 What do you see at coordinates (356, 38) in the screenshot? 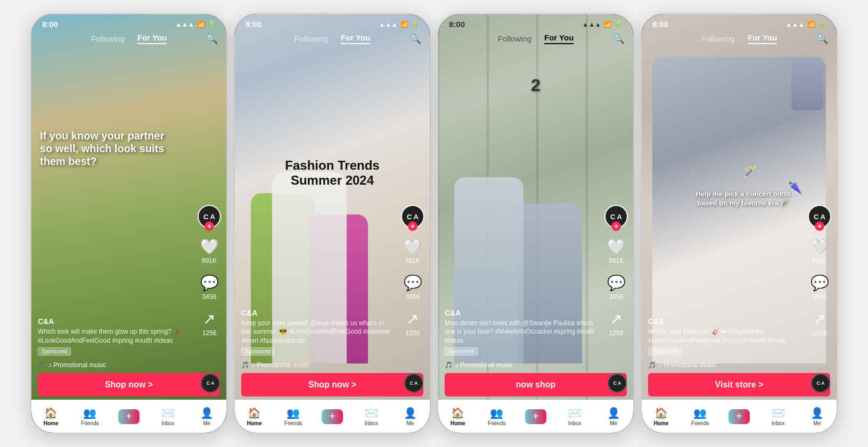
I see `for-you-tab-2: For You` at bounding box center [356, 38].